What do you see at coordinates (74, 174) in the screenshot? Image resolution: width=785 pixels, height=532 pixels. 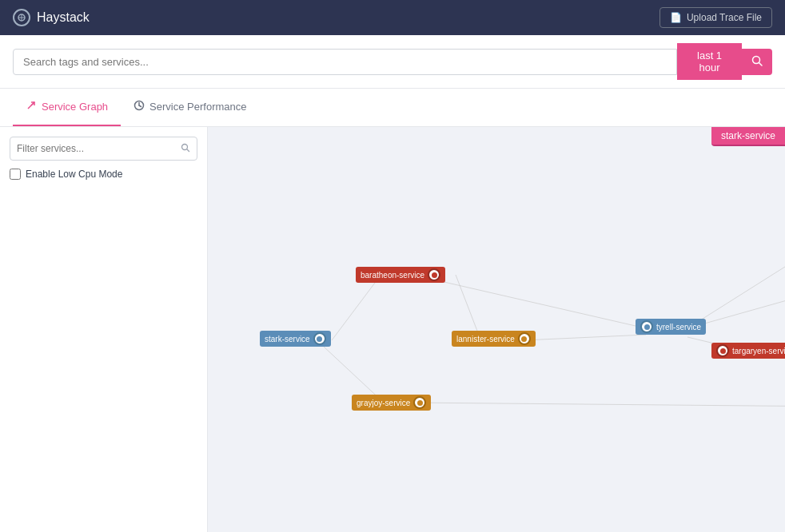 I see `cpu-mode-label: Enable Low Cpu Mode` at bounding box center [74, 174].